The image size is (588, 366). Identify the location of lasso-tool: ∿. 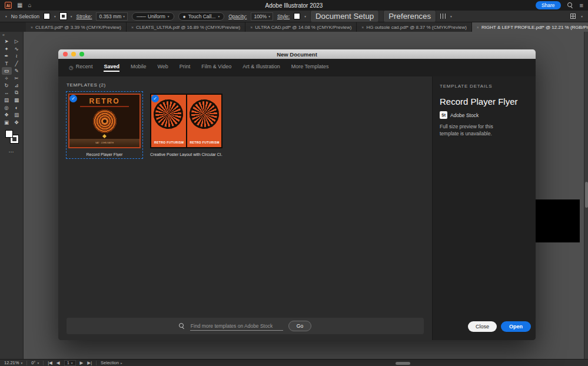
(16, 49).